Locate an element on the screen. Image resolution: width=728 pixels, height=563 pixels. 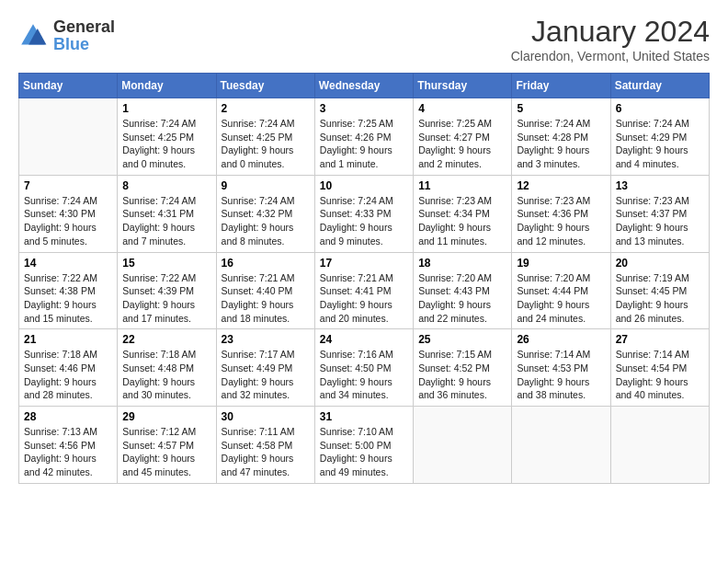
day-number: 7 is located at coordinates (68, 186).